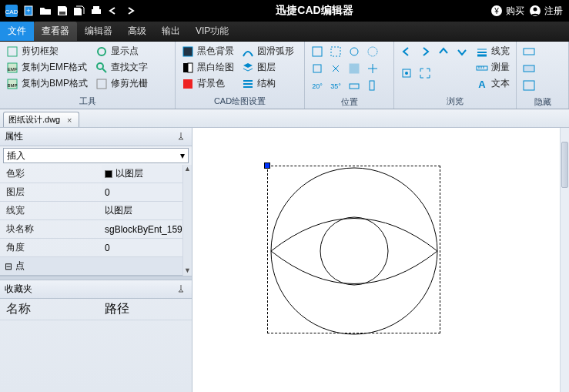  What do you see at coordinates (493, 68) in the screenshot?
I see `measure-button: 测量` at bounding box center [493, 68].